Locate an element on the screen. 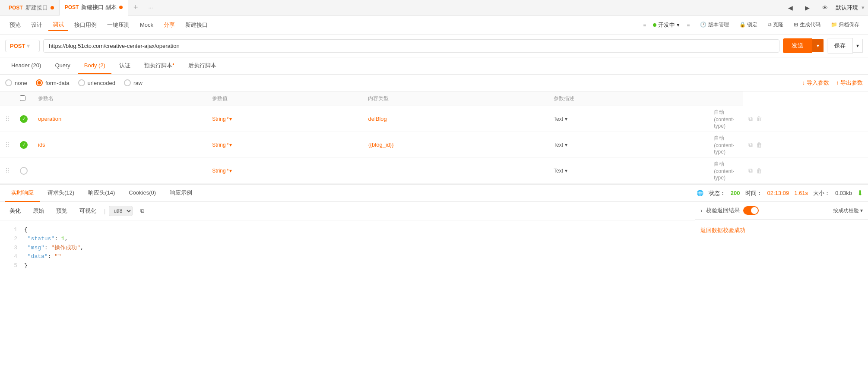 Image resolution: width=868 pixels, height=377 pixels. export-params: ↑ 导出参数 is located at coordinates (849, 83).